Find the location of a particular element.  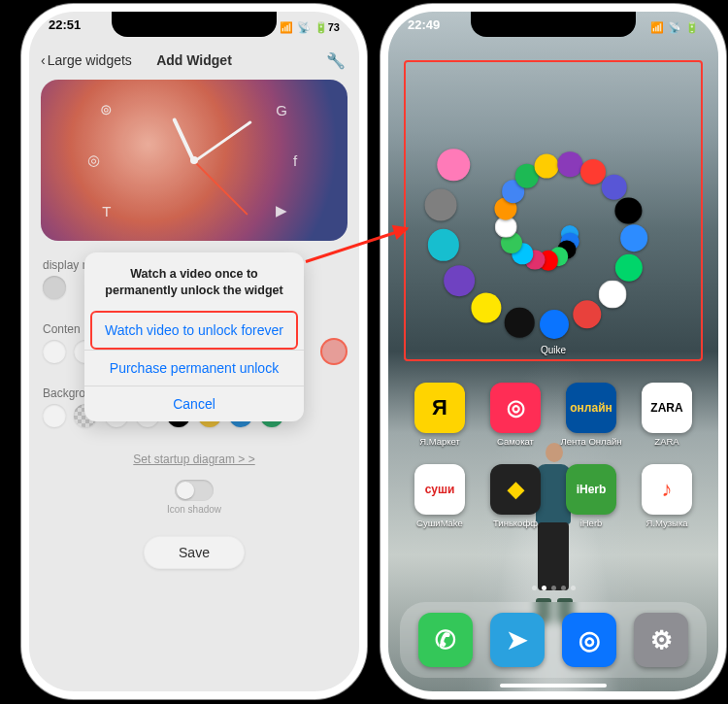

app-label: Я.Маркет is located at coordinates (440, 441).